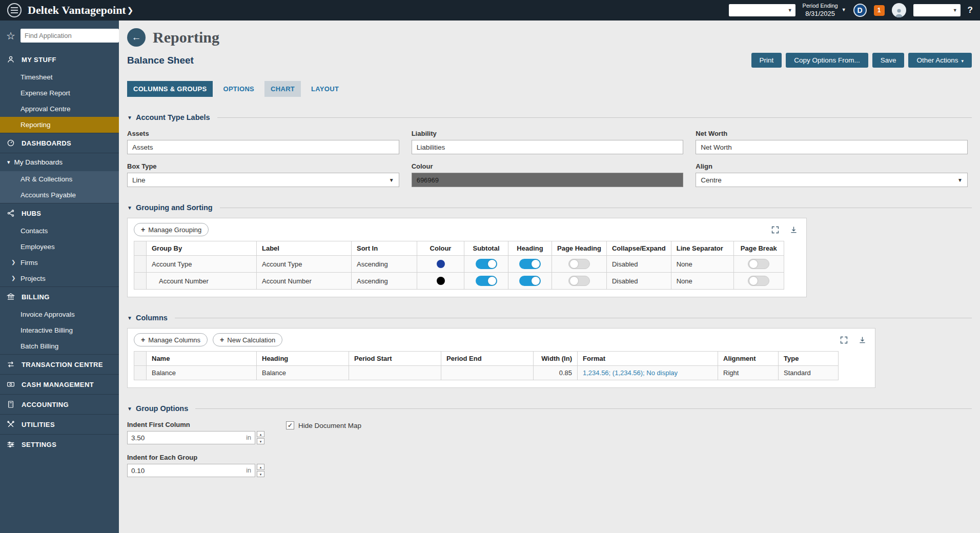  What do you see at coordinates (59, 297) in the screenshot?
I see `sidebar-section-billing: BILLING` at bounding box center [59, 297].